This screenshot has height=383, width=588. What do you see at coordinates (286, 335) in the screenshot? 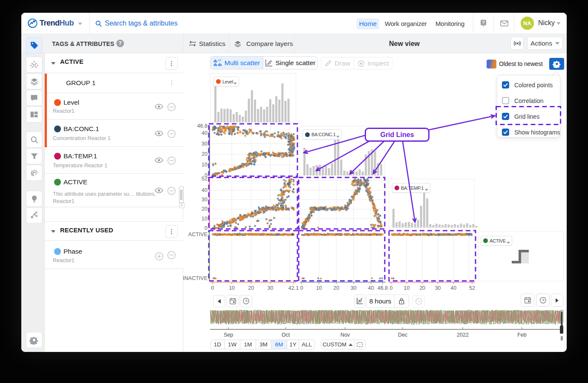
I see `svg-text: Oct` at bounding box center [286, 335].